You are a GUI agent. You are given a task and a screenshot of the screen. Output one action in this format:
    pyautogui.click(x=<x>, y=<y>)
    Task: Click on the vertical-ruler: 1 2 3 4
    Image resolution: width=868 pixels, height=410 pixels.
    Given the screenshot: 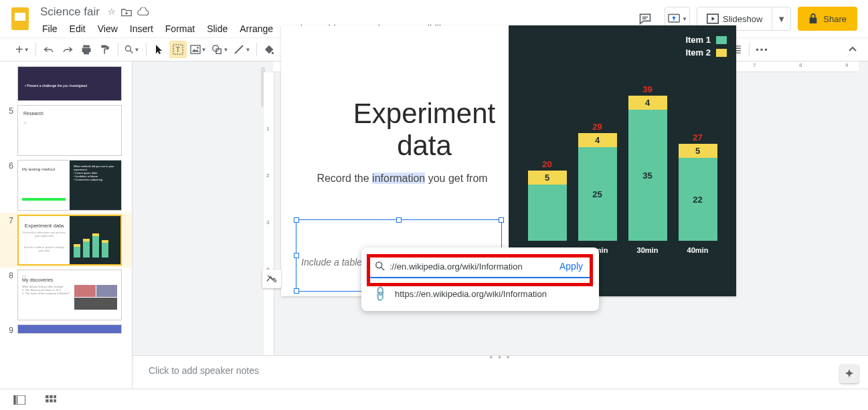 What is the action you would take?
    pyautogui.click(x=269, y=230)
    